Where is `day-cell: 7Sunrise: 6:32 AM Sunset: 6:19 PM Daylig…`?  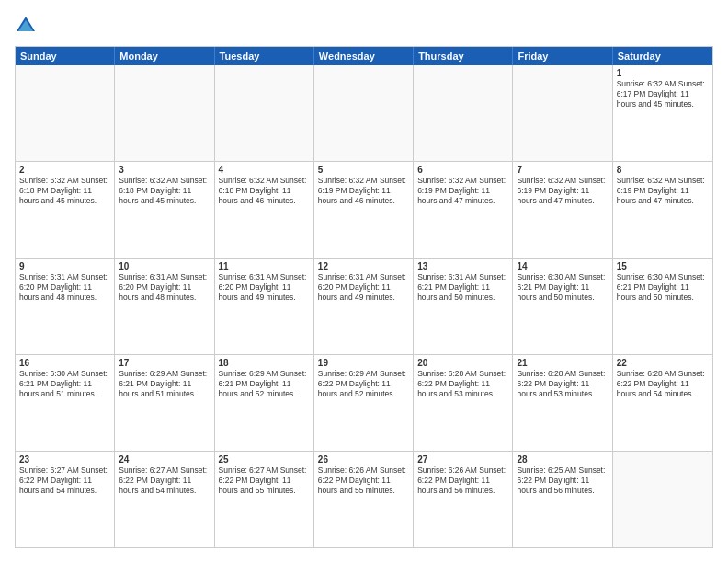
day-cell: 7Sunrise: 6:32 AM Sunset: 6:19 PM Daylig… is located at coordinates (563, 210).